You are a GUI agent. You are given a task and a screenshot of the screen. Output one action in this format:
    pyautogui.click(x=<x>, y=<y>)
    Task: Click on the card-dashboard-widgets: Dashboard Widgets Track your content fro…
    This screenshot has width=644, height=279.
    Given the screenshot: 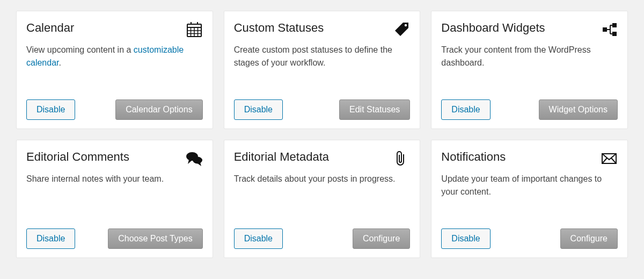 What is the action you would take?
    pyautogui.click(x=529, y=70)
    